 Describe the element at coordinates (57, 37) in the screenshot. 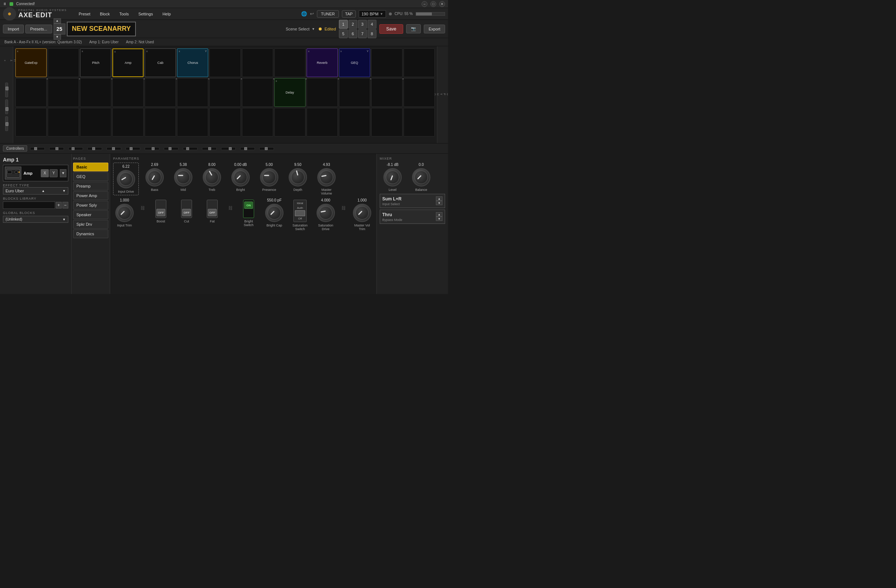

I see `nav-down-button: ▼` at that location.